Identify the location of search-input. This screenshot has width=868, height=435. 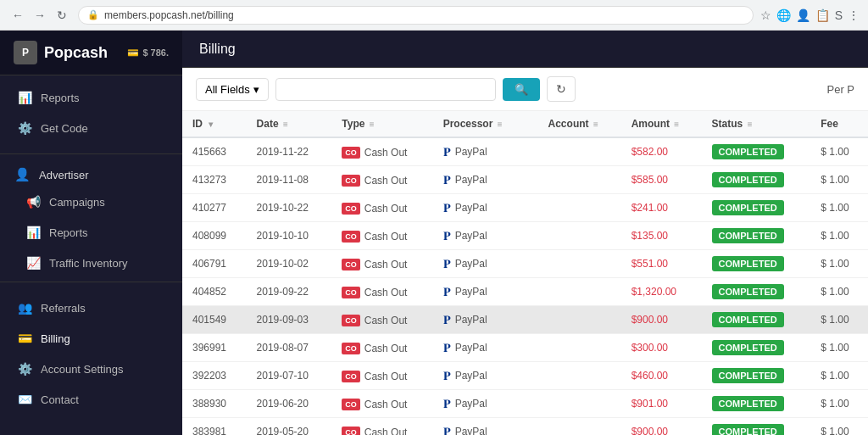
(386, 90).